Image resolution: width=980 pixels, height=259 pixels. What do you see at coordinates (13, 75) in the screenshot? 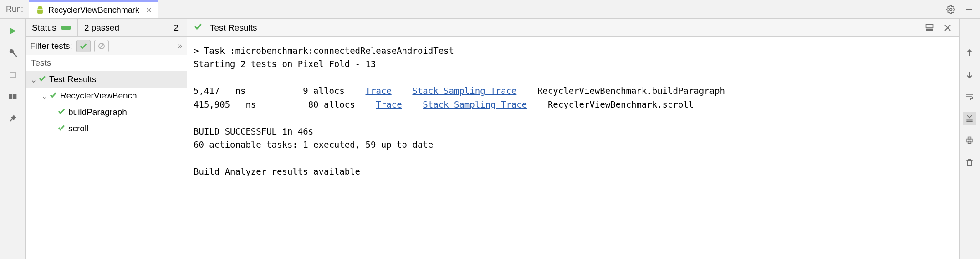
I see `stop-button` at bounding box center [13, 75].